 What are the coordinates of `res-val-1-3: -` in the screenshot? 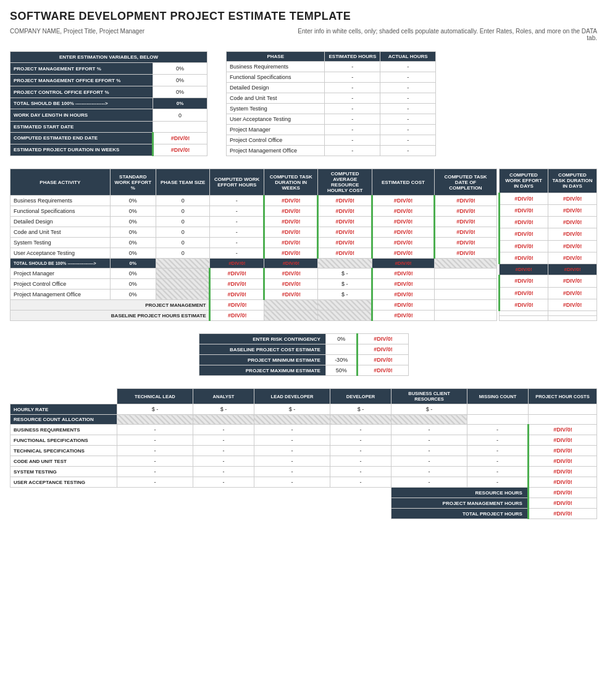 It's located at (361, 441).